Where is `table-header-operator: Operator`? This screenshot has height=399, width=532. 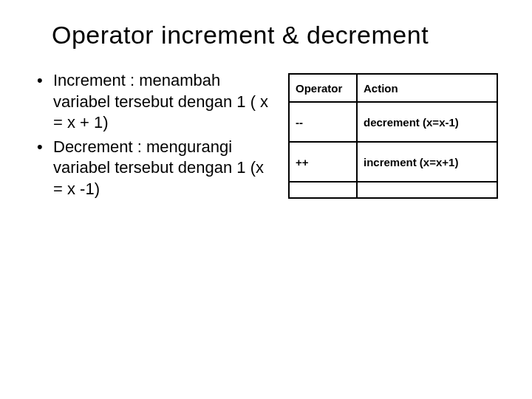
table-header-operator: Operator is located at coordinates (323, 88).